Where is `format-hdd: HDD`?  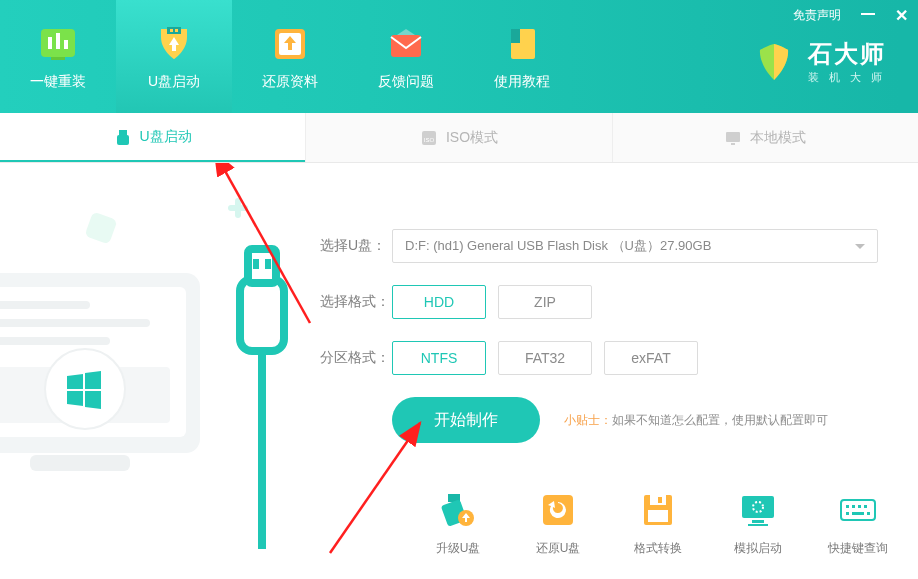
format-hdd: HDD is located at coordinates (439, 302).